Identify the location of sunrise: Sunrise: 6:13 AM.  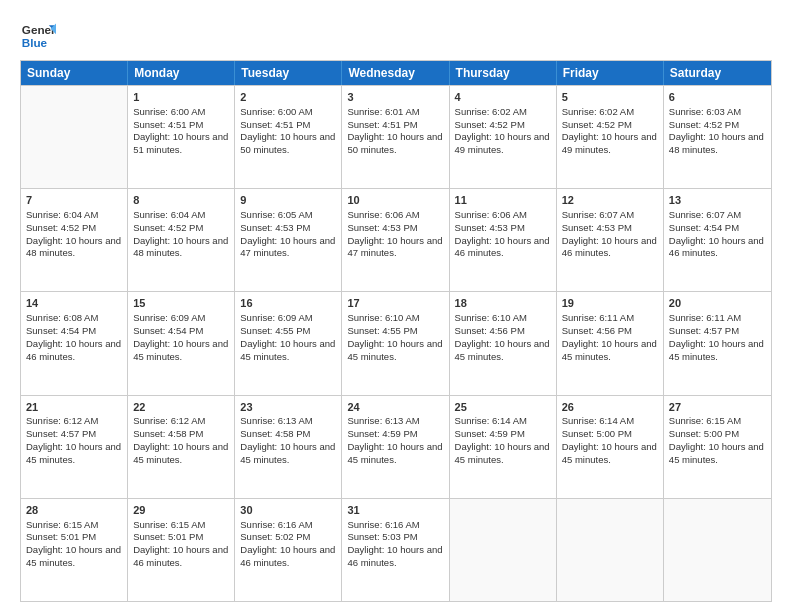
(276, 420).